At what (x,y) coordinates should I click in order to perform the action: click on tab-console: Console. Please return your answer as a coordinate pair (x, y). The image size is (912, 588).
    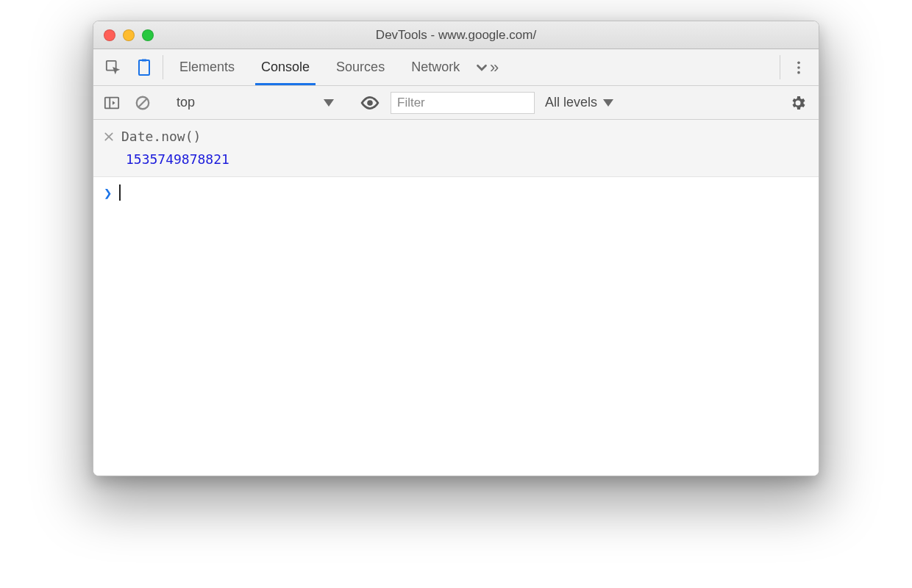
    Looking at the image, I should click on (285, 68).